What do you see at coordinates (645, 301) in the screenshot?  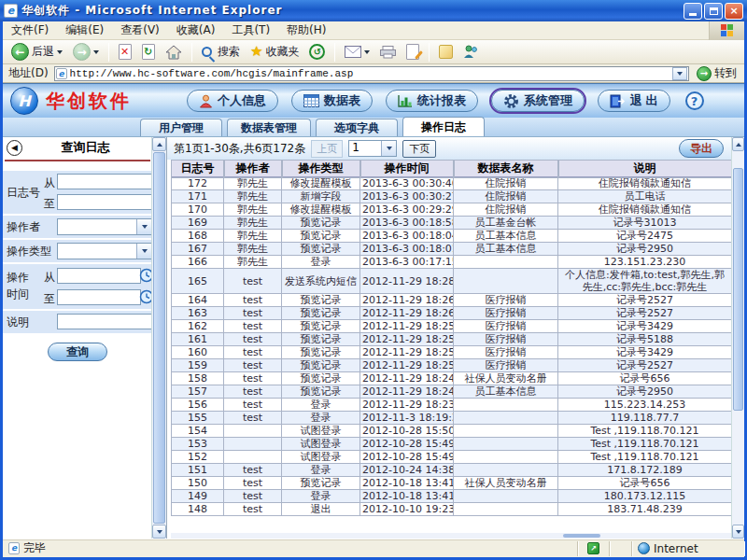 I see `table-cell: 记录号2527` at bounding box center [645, 301].